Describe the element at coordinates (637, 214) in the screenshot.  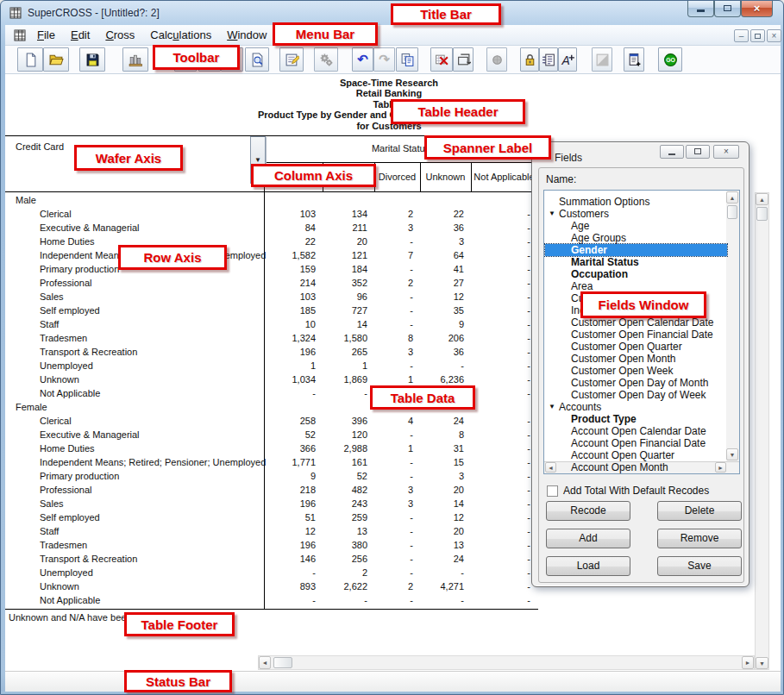
I see `field-item-customers: Customers▼` at that location.